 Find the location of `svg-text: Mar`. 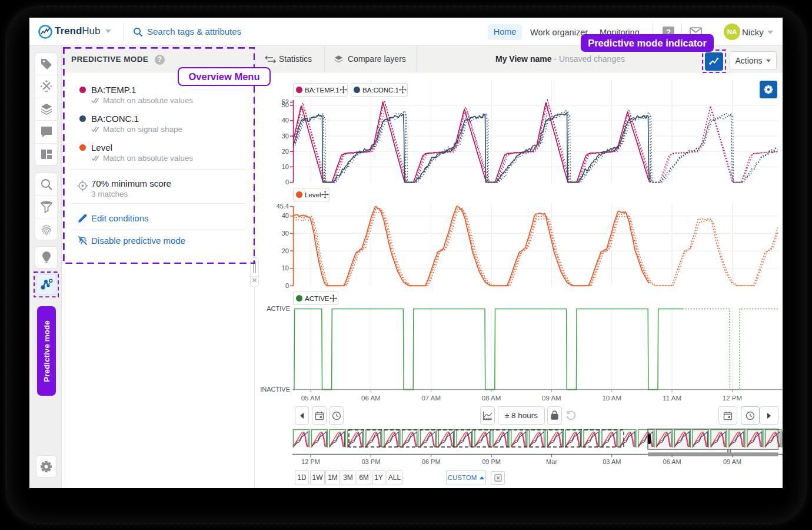

svg-text: Mar is located at coordinates (552, 462).